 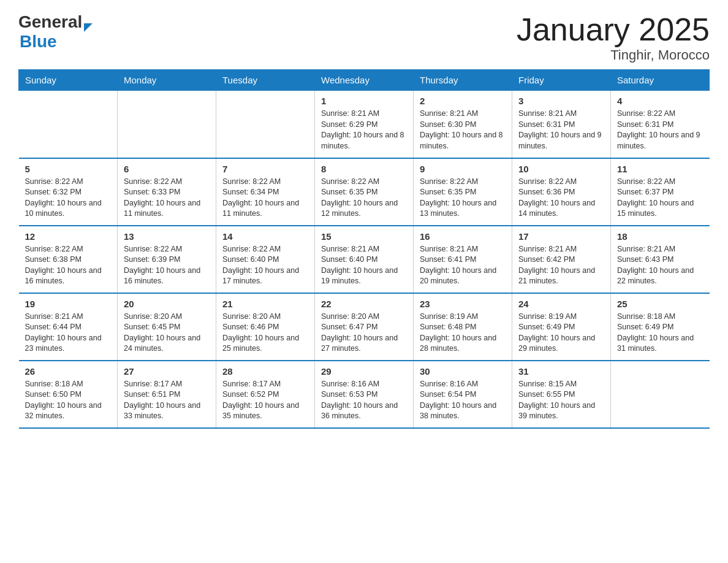 What do you see at coordinates (661, 80) in the screenshot?
I see `weekday-header-saturday: Saturday` at bounding box center [661, 80].